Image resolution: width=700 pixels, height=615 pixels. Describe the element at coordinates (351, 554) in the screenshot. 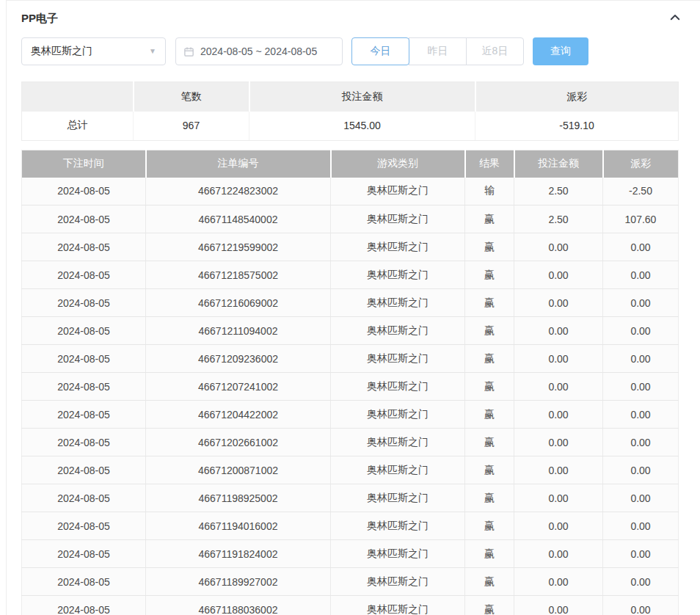

I see `table-row: 2024-08-0546671191824002奥林匹斯之门赢0.000.00` at that location.